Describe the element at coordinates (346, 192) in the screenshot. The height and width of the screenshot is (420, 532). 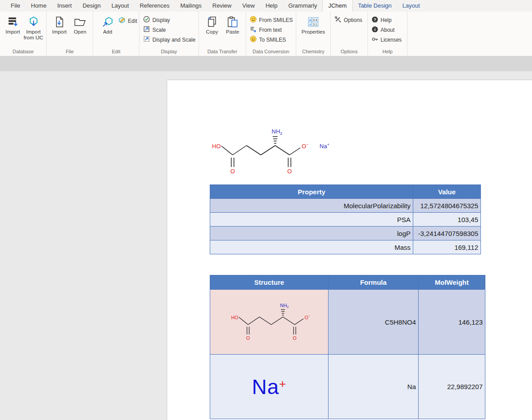
I see `property-table-header-row: Property Value` at that location.